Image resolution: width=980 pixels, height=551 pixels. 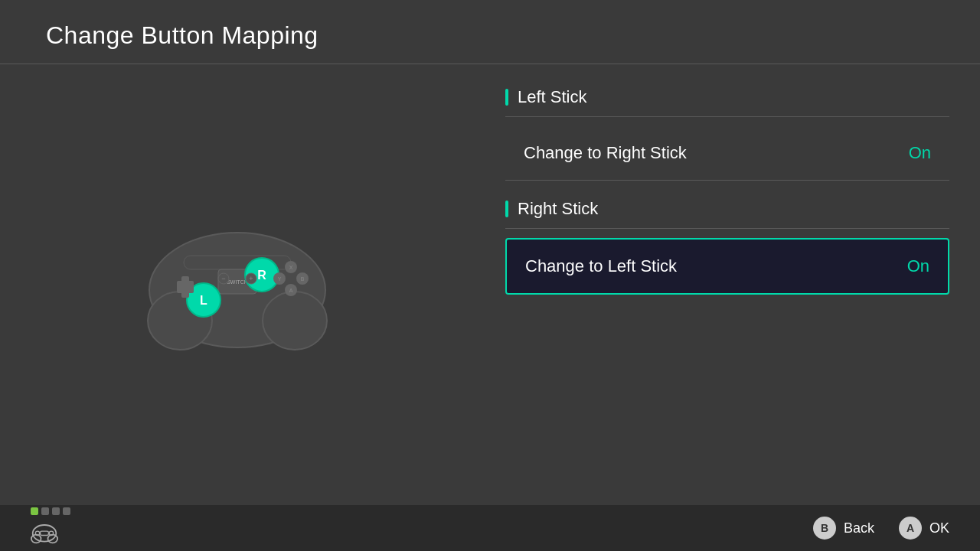 I want to click on change-to-left-stick-value: On, so click(x=919, y=266).